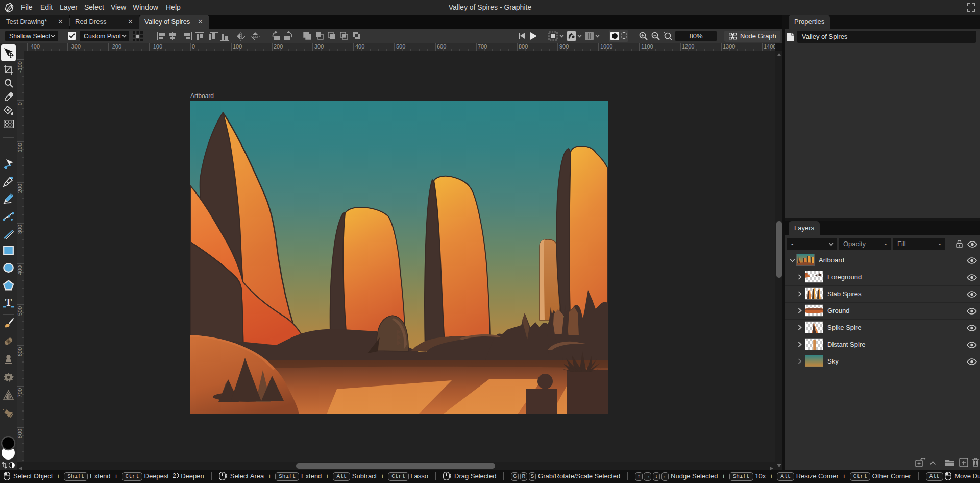  Describe the element at coordinates (606, 46) in the screenshot. I see `svg-text: 1000` at that location.